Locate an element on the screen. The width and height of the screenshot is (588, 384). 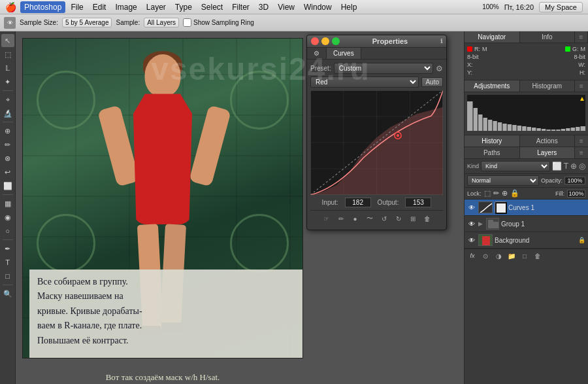
kind-icon-3: ⊕ is located at coordinates (574, 166).